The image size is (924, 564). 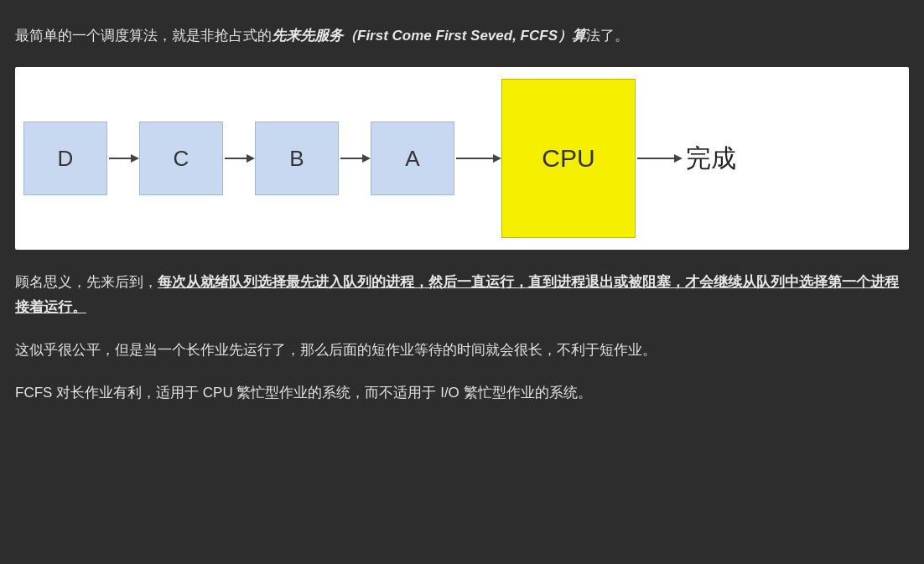 I want to click on process-box-a: A, so click(x=413, y=158).